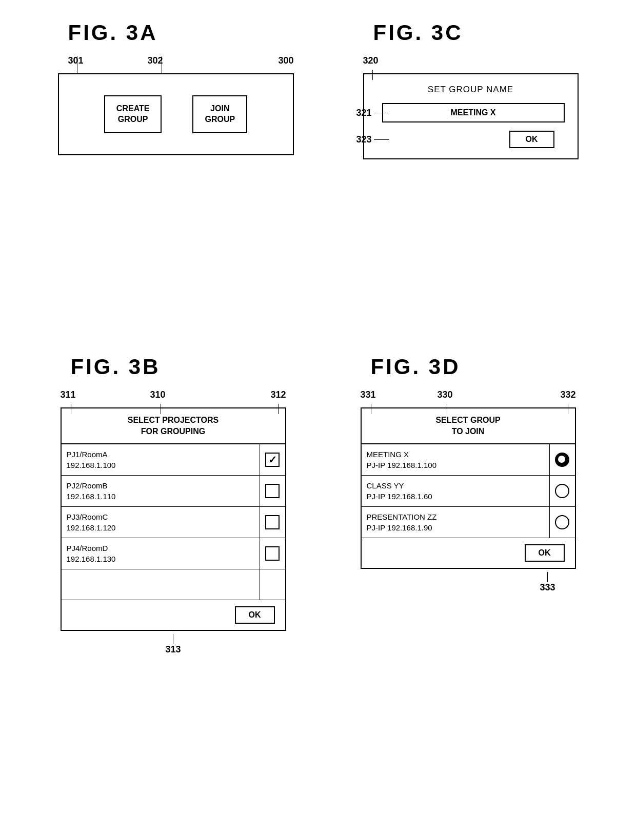  Describe the element at coordinates (545, 553) in the screenshot. I see `fig3d-ok-button: OK` at that location.